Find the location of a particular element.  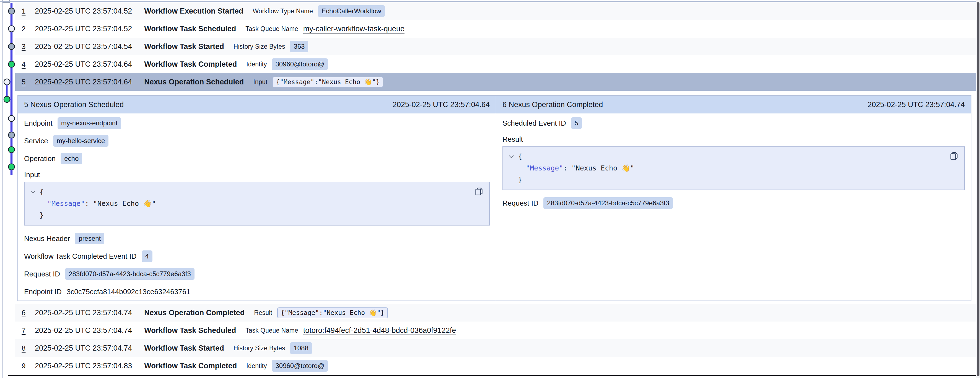

event-row-7: 7 2025-02-25 UTC 23:57:04.74 Workflow Ta… is located at coordinates (496, 330).